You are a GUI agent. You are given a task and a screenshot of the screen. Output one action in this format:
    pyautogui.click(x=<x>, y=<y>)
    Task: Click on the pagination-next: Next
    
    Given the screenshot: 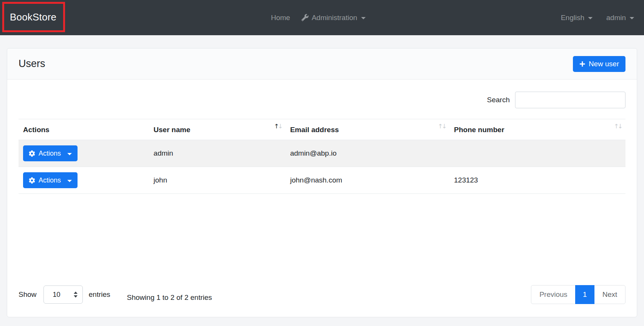 What is the action you would take?
    pyautogui.click(x=610, y=295)
    